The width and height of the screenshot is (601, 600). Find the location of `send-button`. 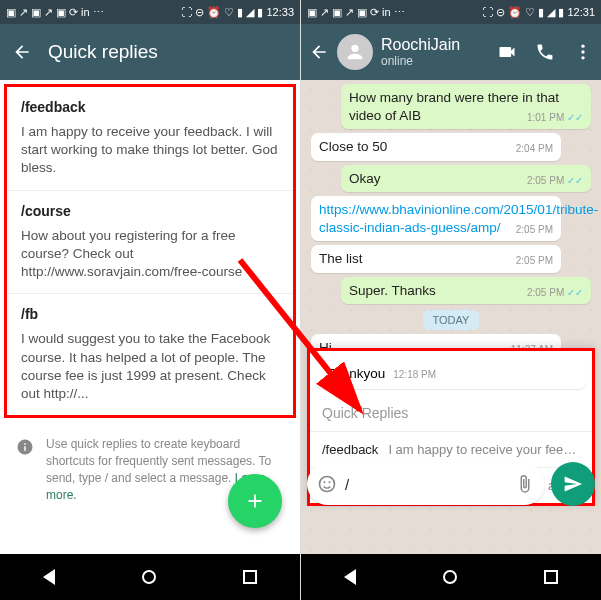

send-button is located at coordinates (573, 484).